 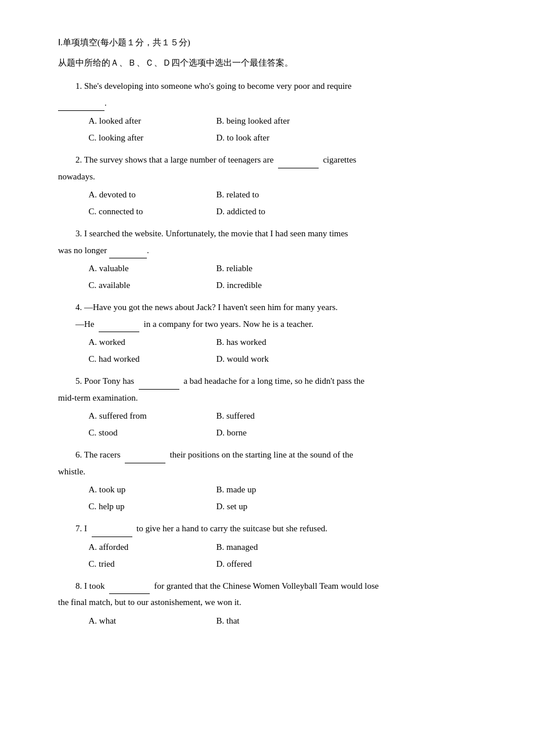 I want to click on option-7d: D. offered, so click(x=280, y=564).